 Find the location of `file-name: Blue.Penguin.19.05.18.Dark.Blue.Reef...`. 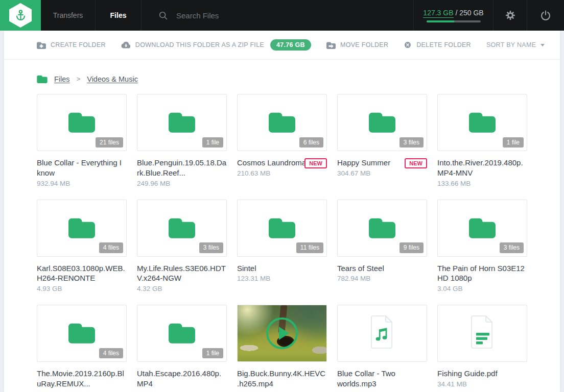

file-name: Blue.Penguin.19.05.18.Dark.Blue.Reef... is located at coordinates (182, 168).